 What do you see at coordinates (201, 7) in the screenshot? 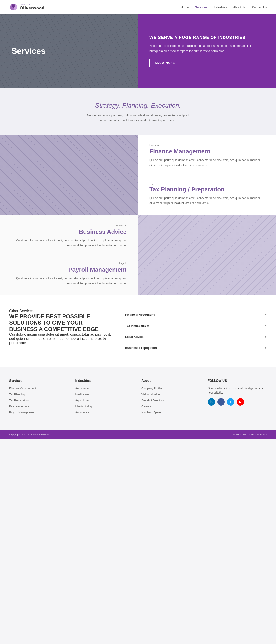
I see `nav-services: Services` at bounding box center [201, 7].